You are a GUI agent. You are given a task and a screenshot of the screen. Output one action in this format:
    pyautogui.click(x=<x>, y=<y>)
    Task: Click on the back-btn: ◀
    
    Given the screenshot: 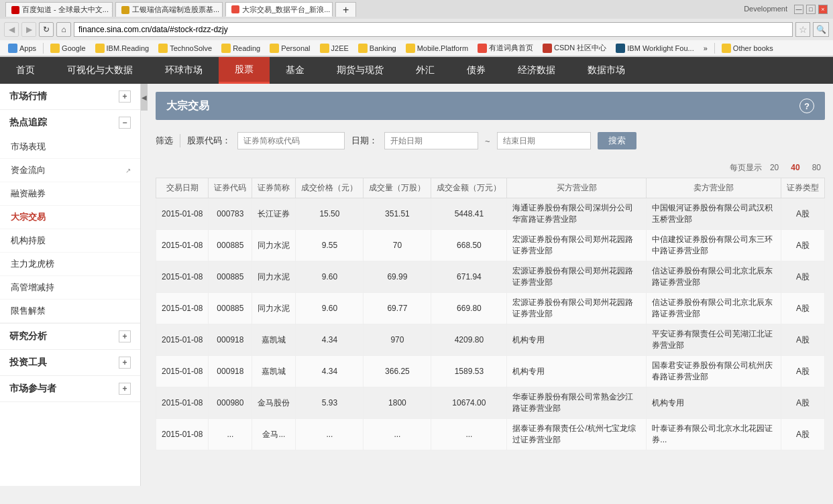 What is the action you would take?
    pyautogui.click(x=11, y=29)
    